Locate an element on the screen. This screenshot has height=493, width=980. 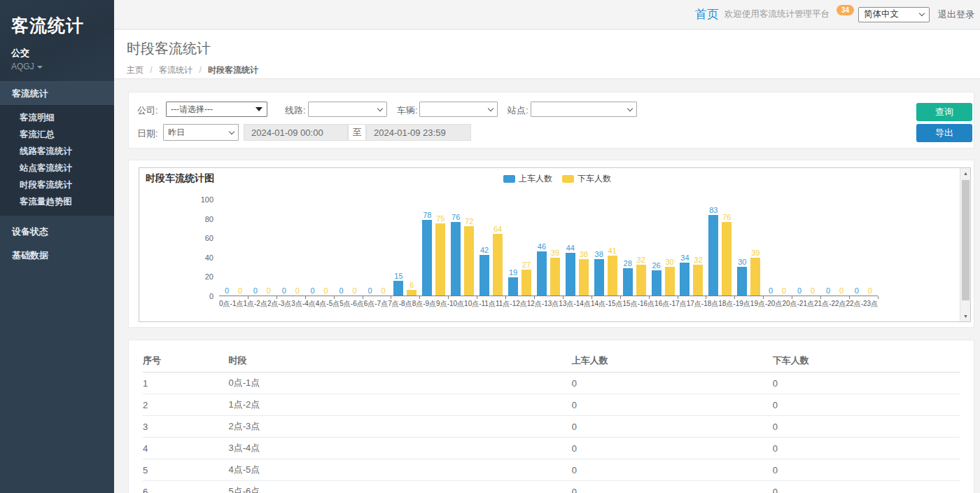
scroll-up-icon: ▲ is located at coordinates (966, 174).